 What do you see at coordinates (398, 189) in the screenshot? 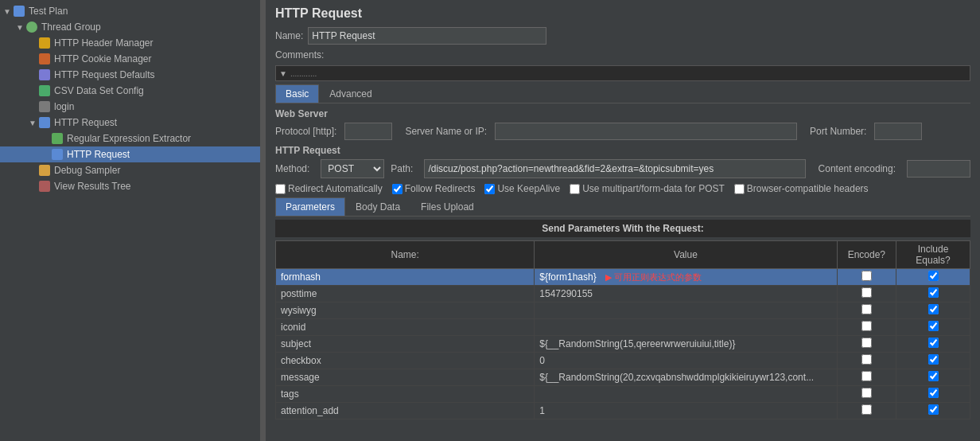
I see `follow-redirects-check` at bounding box center [398, 189].